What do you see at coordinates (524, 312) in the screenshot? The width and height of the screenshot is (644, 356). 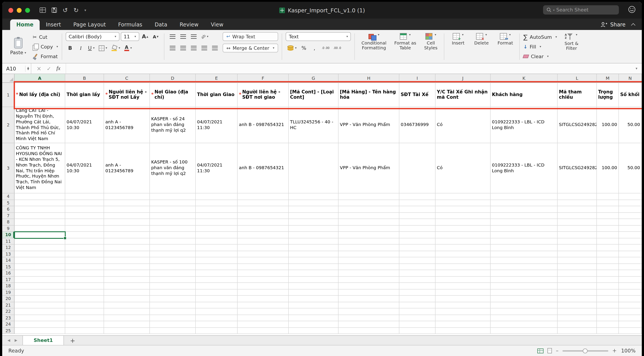 I see `cell-K22` at bounding box center [524, 312].